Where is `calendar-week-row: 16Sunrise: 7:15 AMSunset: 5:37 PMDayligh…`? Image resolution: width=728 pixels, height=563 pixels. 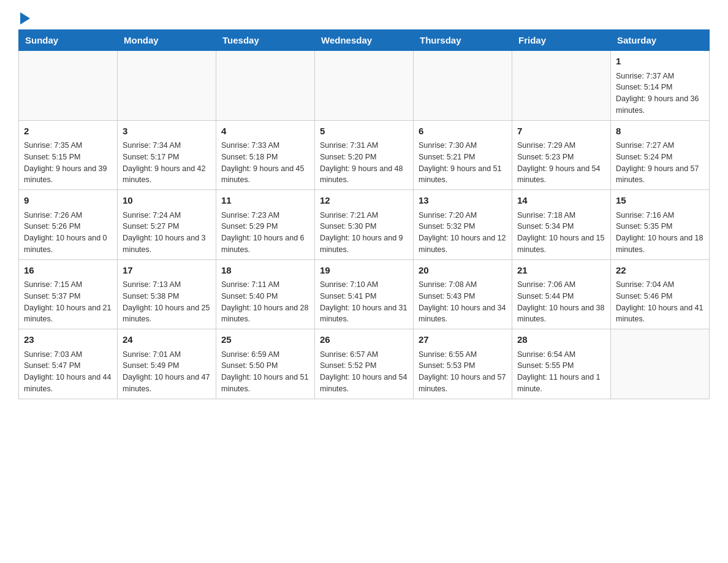
calendar-week-row: 16Sunrise: 7:15 AMSunset: 5:37 PMDayligh… is located at coordinates (364, 294).